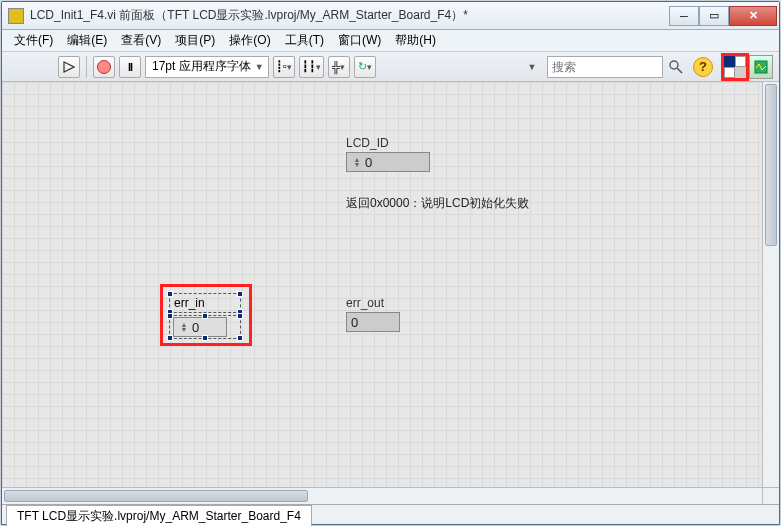  Describe the element at coordinates (196, 328) in the screenshot. I see `err-in-value: 0` at that location.